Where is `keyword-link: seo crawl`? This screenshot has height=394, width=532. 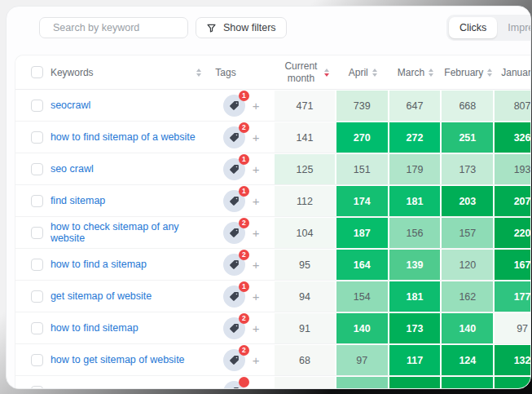 keyword-link: seo crawl is located at coordinates (72, 169).